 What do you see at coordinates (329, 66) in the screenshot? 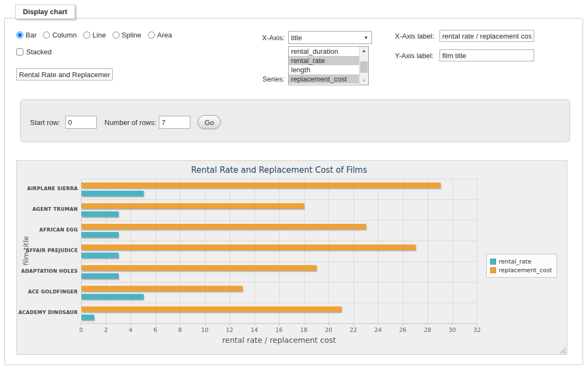
I see `series-listbox: rental_durationrental_ratelengthreplacem…` at bounding box center [329, 66].